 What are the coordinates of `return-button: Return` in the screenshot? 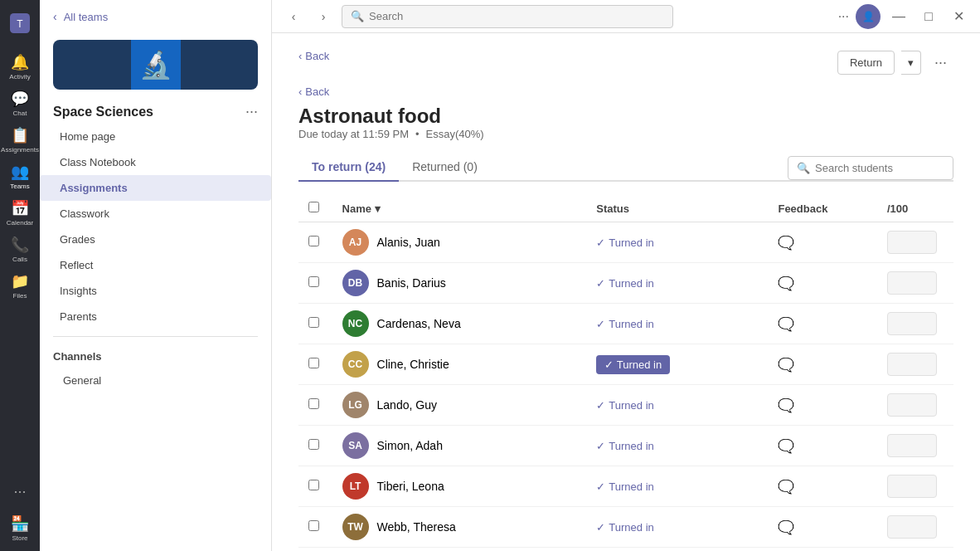 It's located at (866, 63).